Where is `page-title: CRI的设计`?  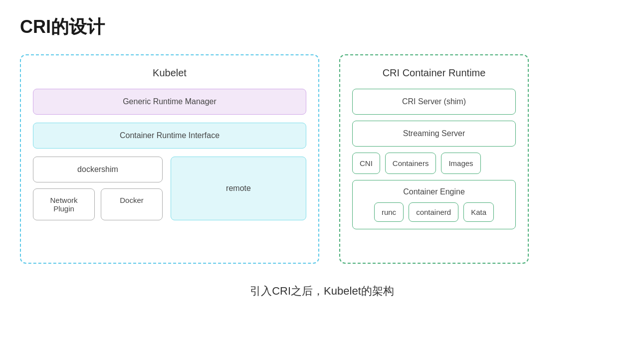
page-title: CRI的设计 is located at coordinates (322, 27).